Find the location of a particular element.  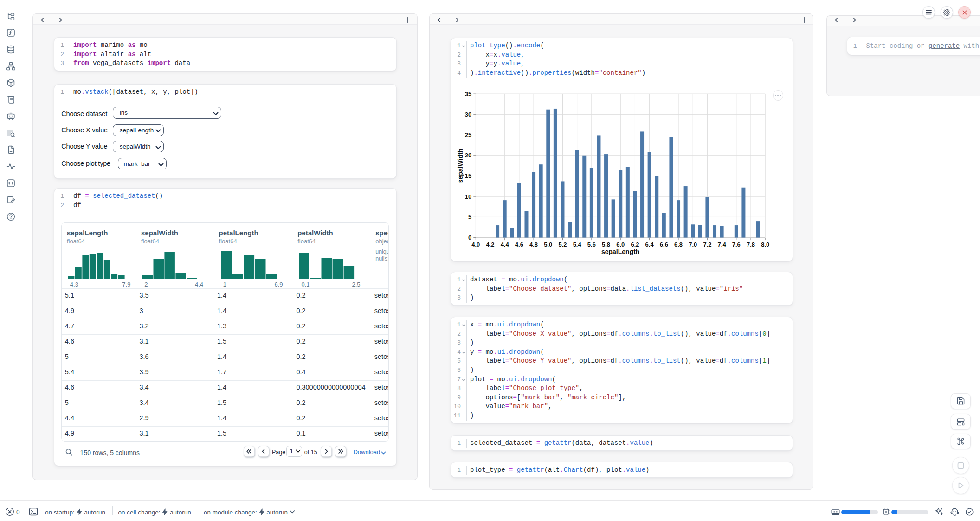

svg-text: 5.8 is located at coordinates (606, 244).